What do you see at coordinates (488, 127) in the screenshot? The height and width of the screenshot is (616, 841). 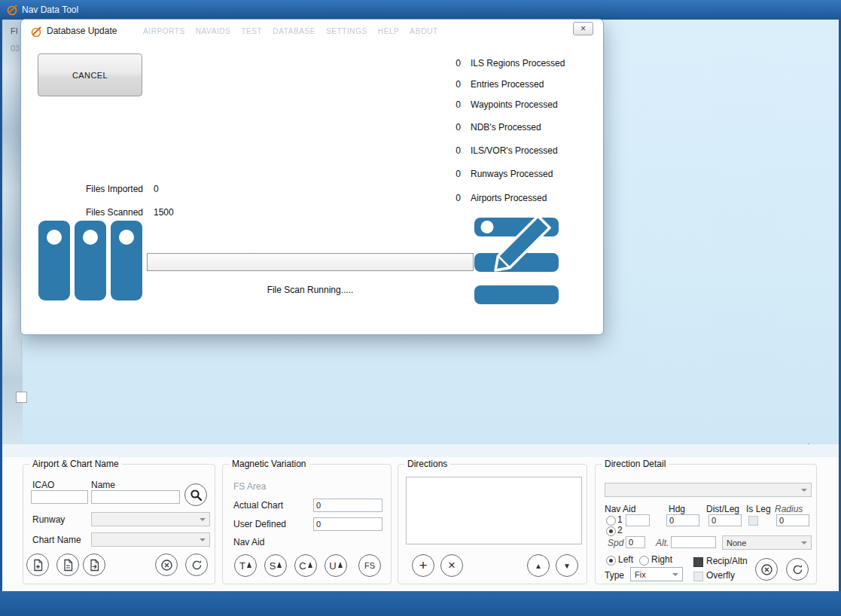 I see `stat-row: 0 NDB's Processed` at bounding box center [488, 127].